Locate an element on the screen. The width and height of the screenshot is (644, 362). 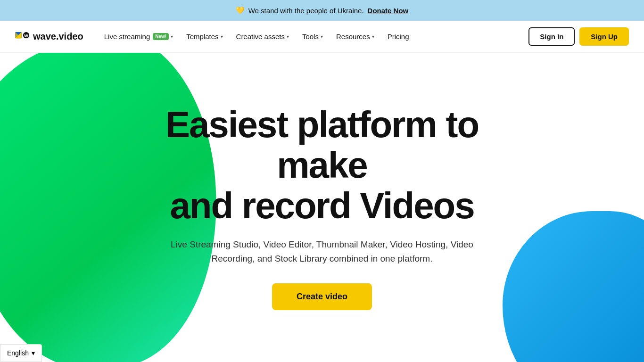
nav-item-creative-assets: Creative assets ▾ is located at coordinates (263, 37).